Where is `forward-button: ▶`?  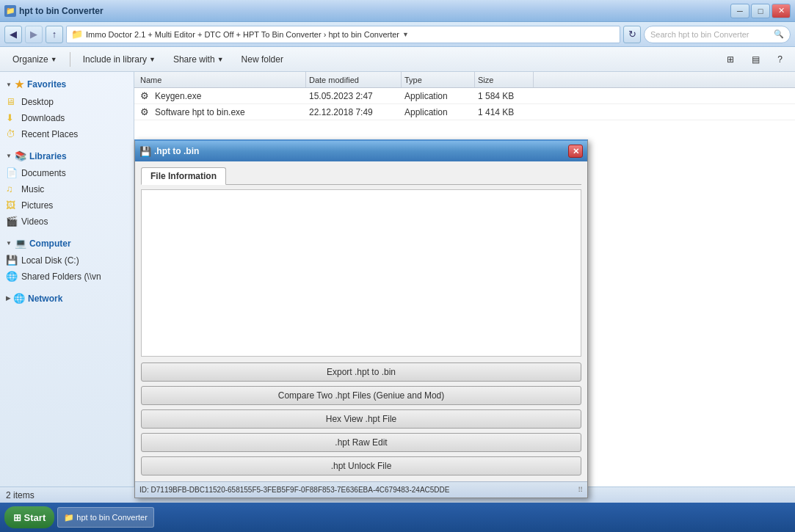 forward-button: ▶ is located at coordinates (34, 34).